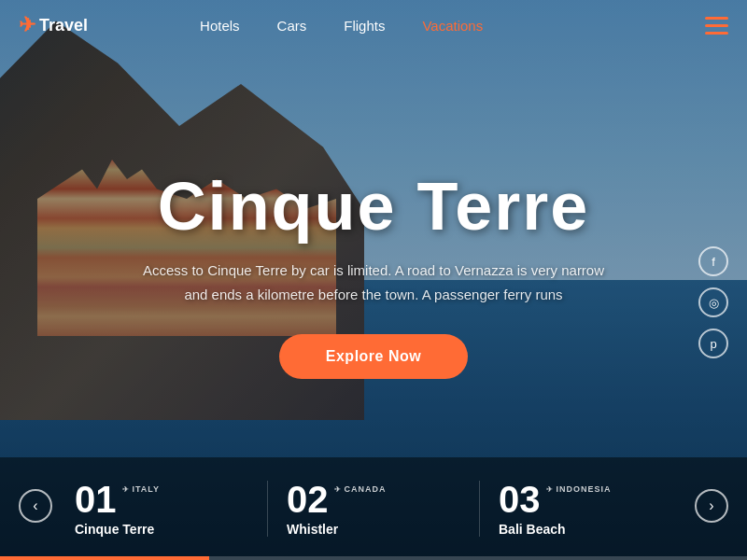 This screenshot has width=747, height=560. Describe the element at coordinates (585, 529) in the screenshot. I see `dest-name-2: Bali Beach` at that location.